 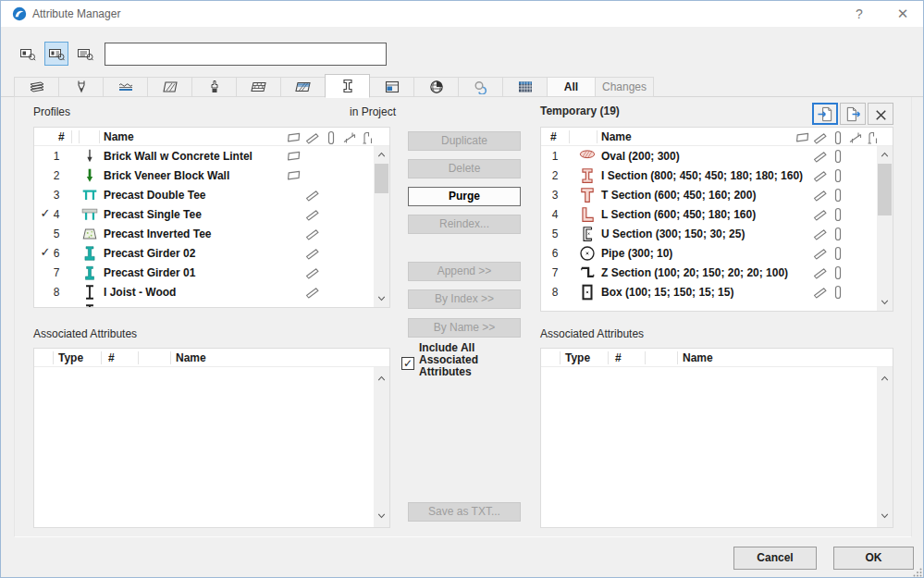 I want to click on right-assoc-table: Type # Name, so click(x=717, y=438).